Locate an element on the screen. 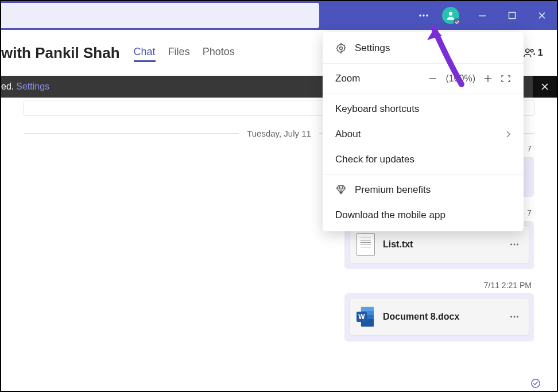 This screenshot has width=558, height=392. tab-strip: Chat Files Photos is located at coordinates (184, 53).